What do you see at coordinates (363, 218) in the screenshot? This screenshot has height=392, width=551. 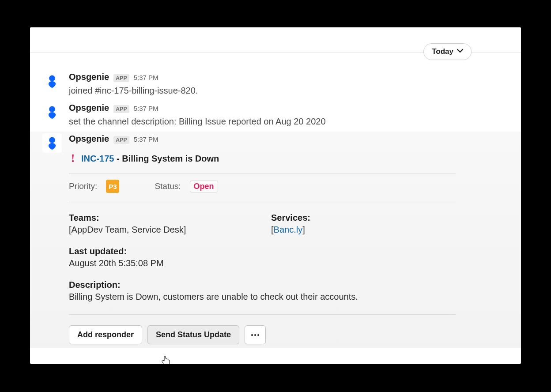 I see `field-label: Services:` at bounding box center [363, 218].